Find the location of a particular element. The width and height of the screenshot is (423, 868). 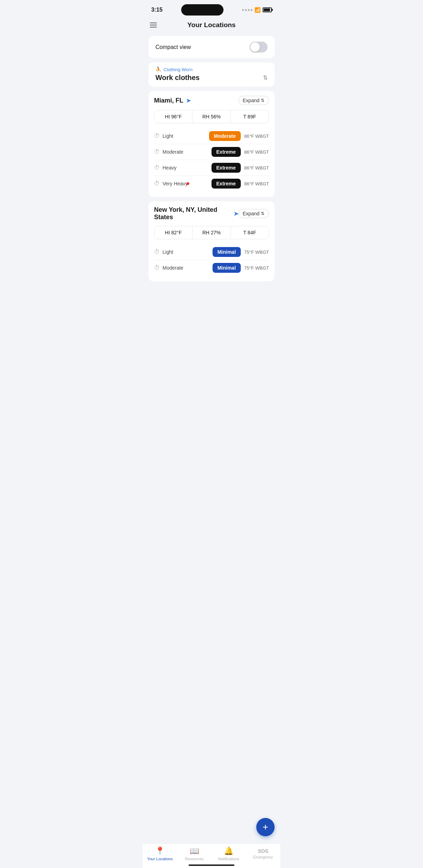

wbgt-1-0: 75°F WBGT is located at coordinates (257, 252).